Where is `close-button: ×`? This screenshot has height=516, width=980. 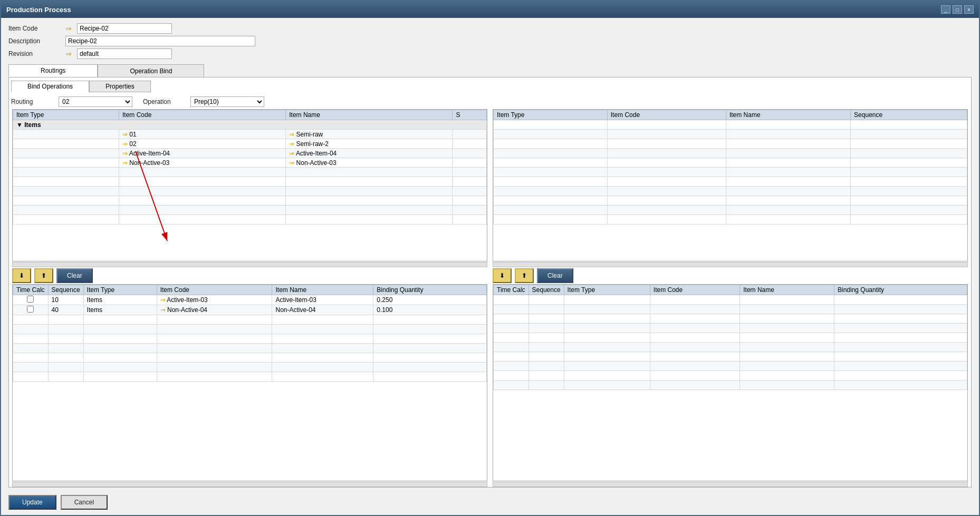 close-button: × is located at coordinates (969, 9).